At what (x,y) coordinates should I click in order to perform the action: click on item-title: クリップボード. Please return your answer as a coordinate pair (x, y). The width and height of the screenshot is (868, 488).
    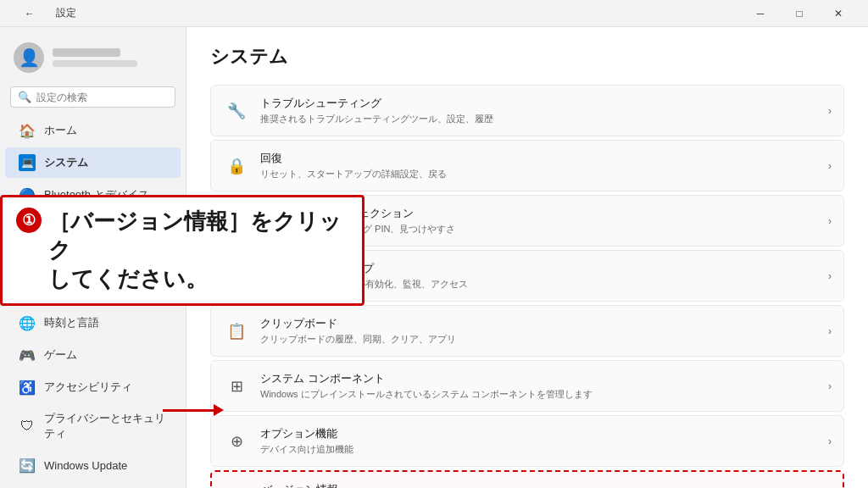
    Looking at the image, I should click on (544, 324).